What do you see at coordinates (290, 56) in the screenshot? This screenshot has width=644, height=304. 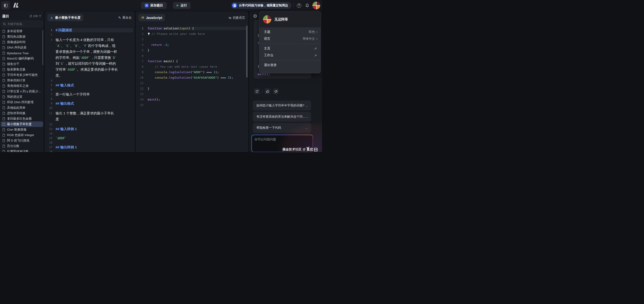 I see `dropdown-link-workbench: 工作台` at bounding box center [290, 56].